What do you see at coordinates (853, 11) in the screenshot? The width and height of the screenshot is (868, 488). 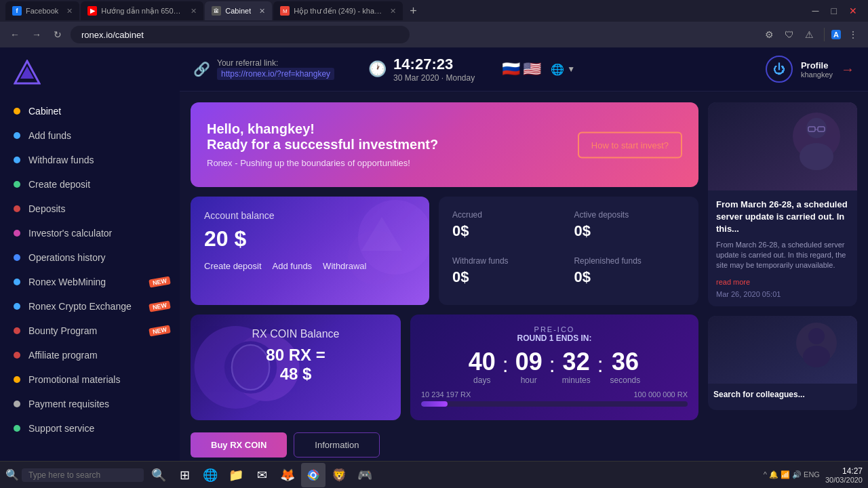 I see `close-button: ✕` at bounding box center [853, 11].